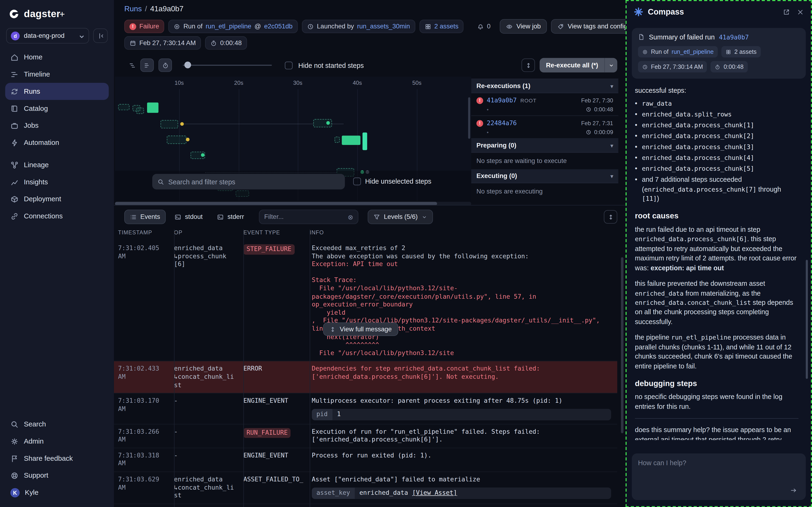  What do you see at coordinates (231, 217) in the screenshot?
I see `tab-stderr: stderr` at bounding box center [231, 217].